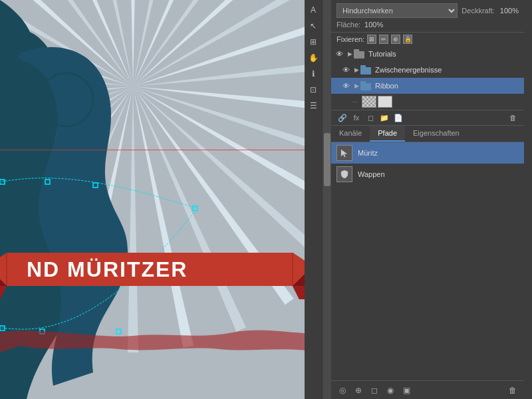 This screenshot has width=532, height=399. What do you see at coordinates (428, 102) in the screenshot?
I see `layer-ribbon-thumbnails: —` at bounding box center [428, 102].